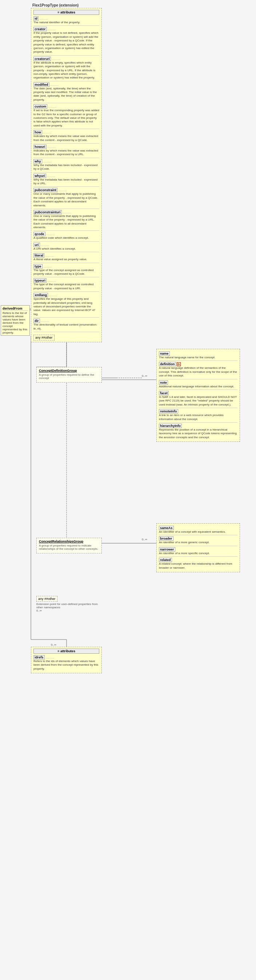 The width and height of the screenshot is (256, 980). I want to click on attr-xmllang-desc: Specifies the language of this property …, so click(66, 307).